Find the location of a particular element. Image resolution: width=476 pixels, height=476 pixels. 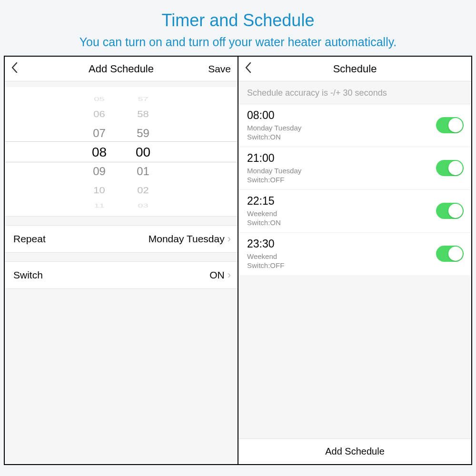

schedule-row: 22:15WeekendSwitch:ON is located at coordinates (355, 211).